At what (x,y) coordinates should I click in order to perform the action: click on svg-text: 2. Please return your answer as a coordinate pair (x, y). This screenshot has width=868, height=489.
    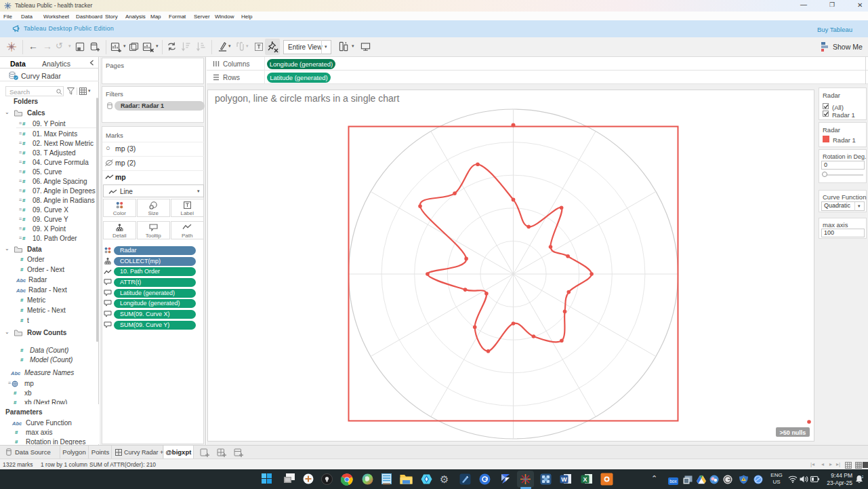
    Looking at the image, I should click on (863, 477).